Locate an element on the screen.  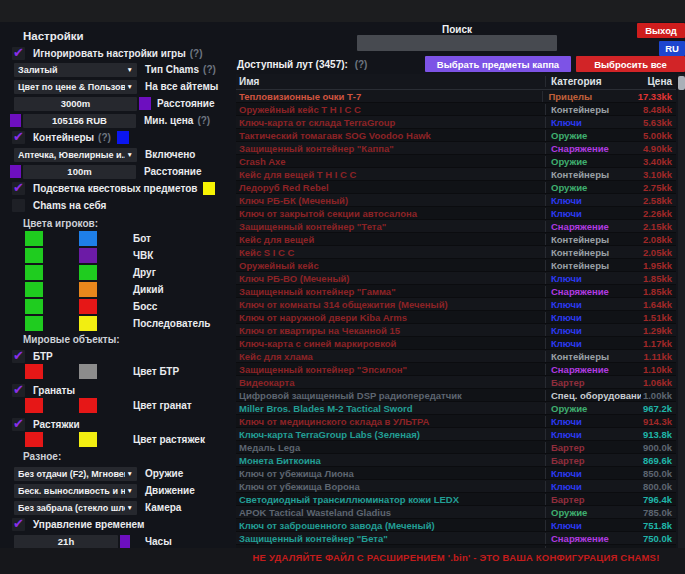
table-row: Защищенный контейнер "Эпсилон"Снаряжение… is located at coordinates (456, 370).